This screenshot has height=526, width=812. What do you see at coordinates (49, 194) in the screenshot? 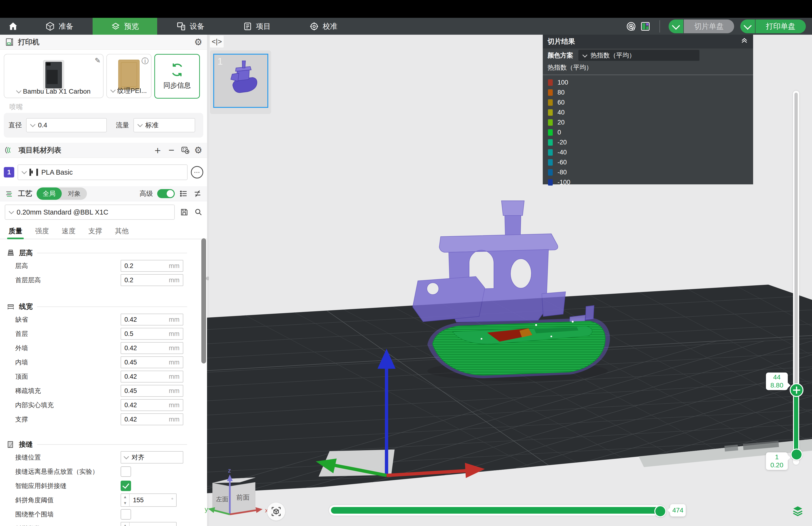
I see `scope-global: 全局` at bounding box center [49, 194].